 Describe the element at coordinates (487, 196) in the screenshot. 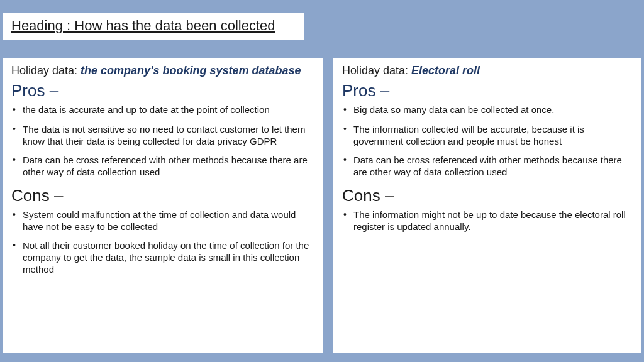

I see `right-cons-label: Cons –` at that location.